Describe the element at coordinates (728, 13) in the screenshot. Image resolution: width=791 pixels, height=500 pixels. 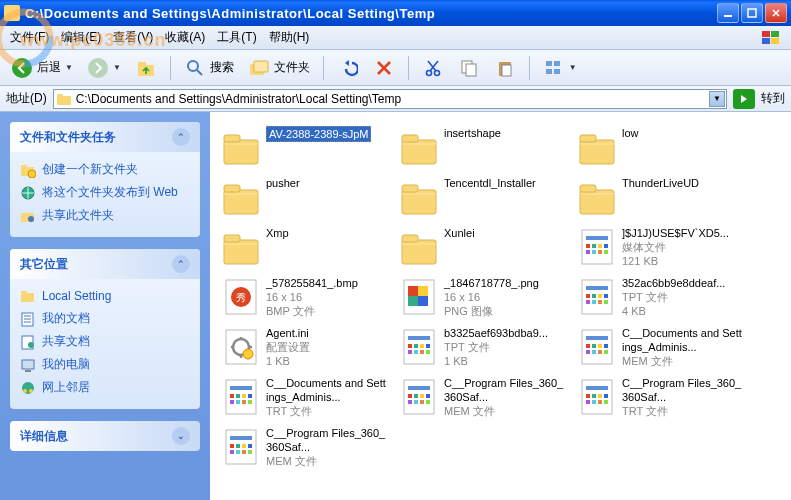
I see `minimize-button` at that location.